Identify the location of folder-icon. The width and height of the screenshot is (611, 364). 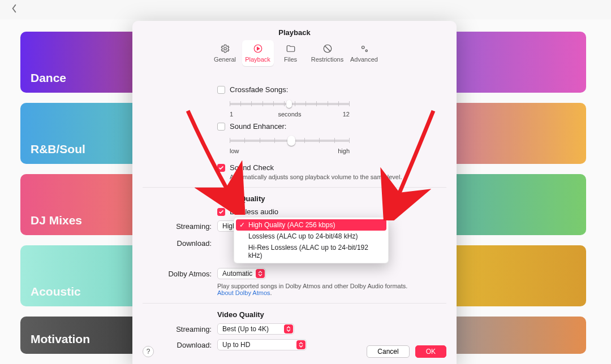
(291, 49).